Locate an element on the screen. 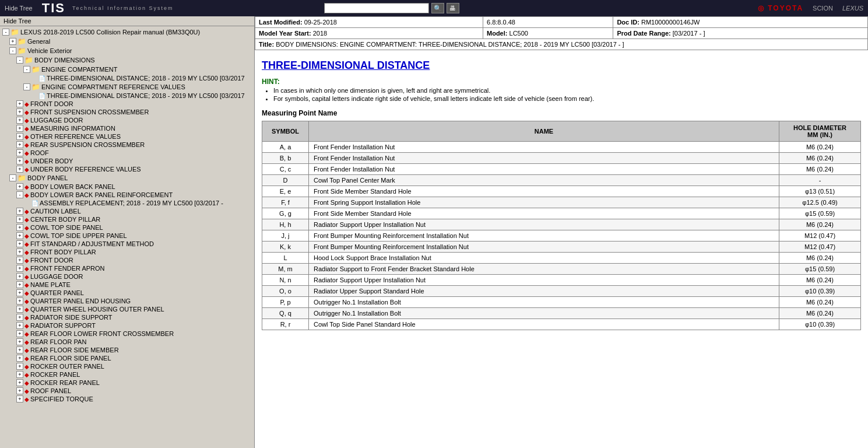 The height and width of the screenshot is (448, 868). tree-item: -📁LEXUS 2018-2019 LC500 Collision Repair… is located at coordinates (127, 32).